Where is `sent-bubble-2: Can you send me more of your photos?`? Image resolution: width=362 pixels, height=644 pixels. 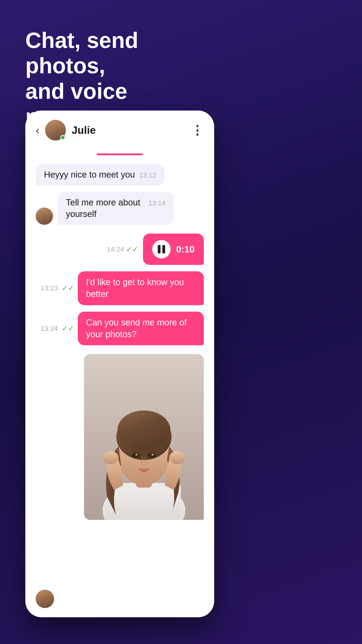 sent-bubble-2: Can you send me more of your photos? is located at coordinates (141, 328).